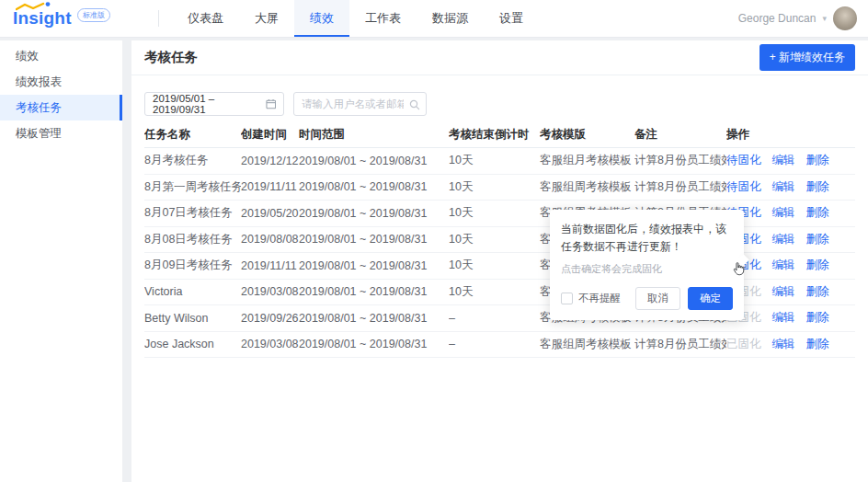 The image size is (868, 482). Describe the element at coordinates (744, 344) in the screenshot. I see `status-link: 已固化` at that location.